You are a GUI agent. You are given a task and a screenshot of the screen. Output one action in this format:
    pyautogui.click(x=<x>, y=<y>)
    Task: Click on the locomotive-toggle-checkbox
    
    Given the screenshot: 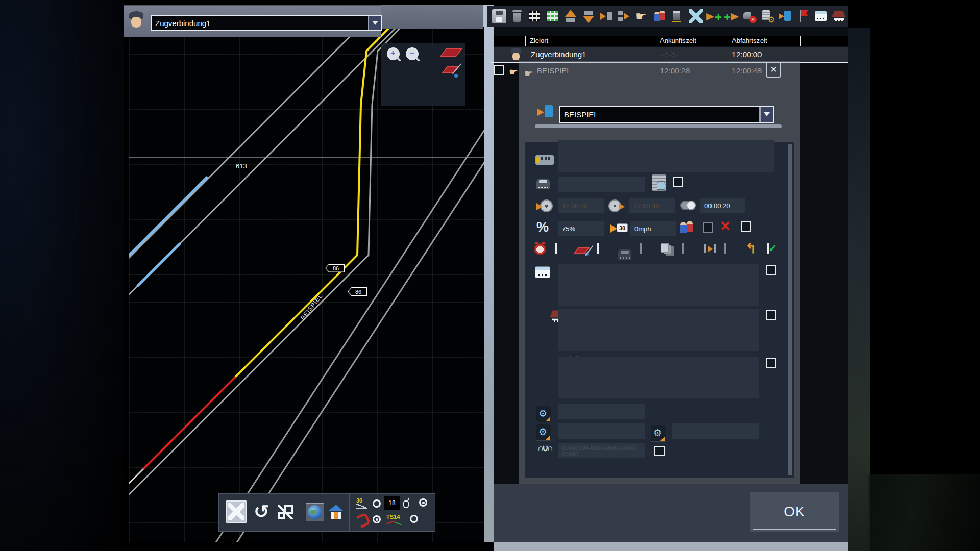 What is the action you would take?
    pyautogui.click(x=641, y=249)
    